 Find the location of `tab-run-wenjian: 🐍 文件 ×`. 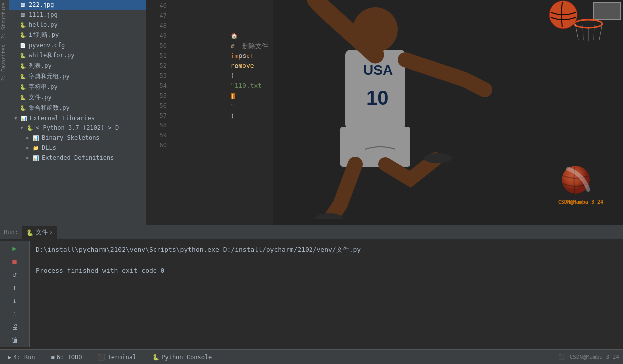

tab-run-wenjian: 🐍 文件 × is located at coordinates (40, 232).